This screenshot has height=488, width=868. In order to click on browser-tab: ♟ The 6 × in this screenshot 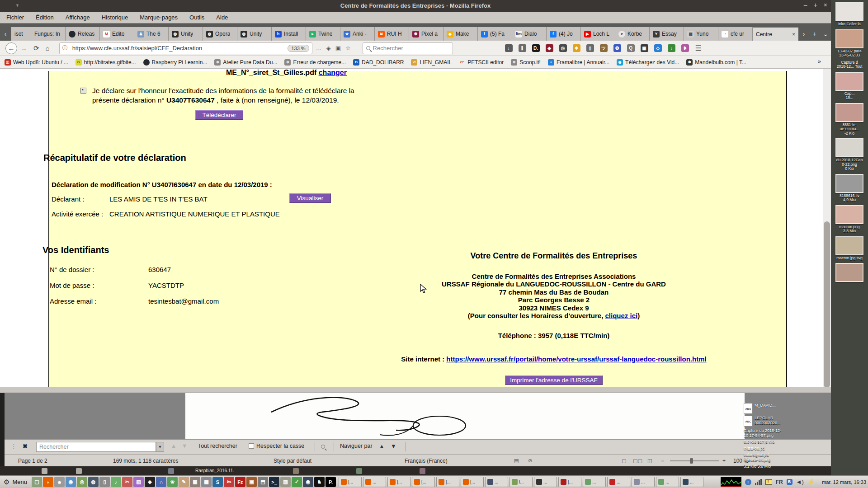, I will do `click(151, 34)`.